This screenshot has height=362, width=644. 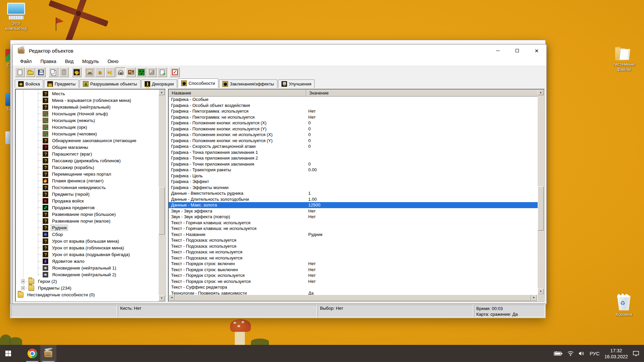 I want to click on property-row: Графика - Пиктограмма: используетсяНет, so click(x=353, y=111).